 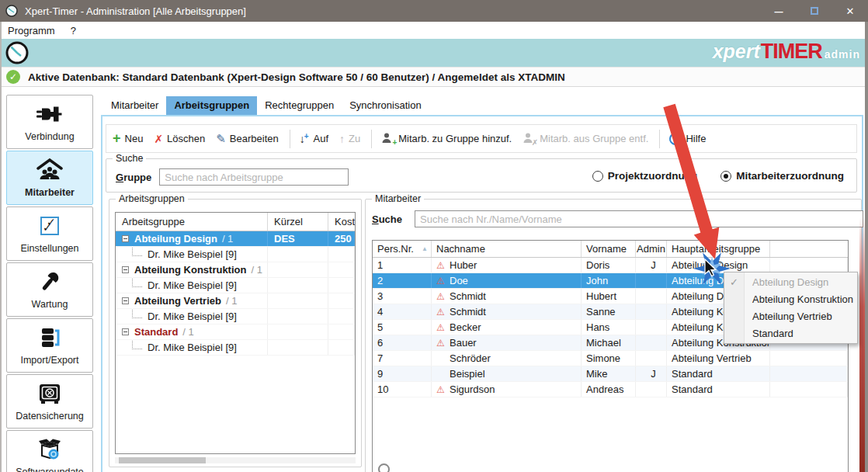 I want to click on sidebar-item-einstellungen: Einstellungen, so click(x=50, y=234).